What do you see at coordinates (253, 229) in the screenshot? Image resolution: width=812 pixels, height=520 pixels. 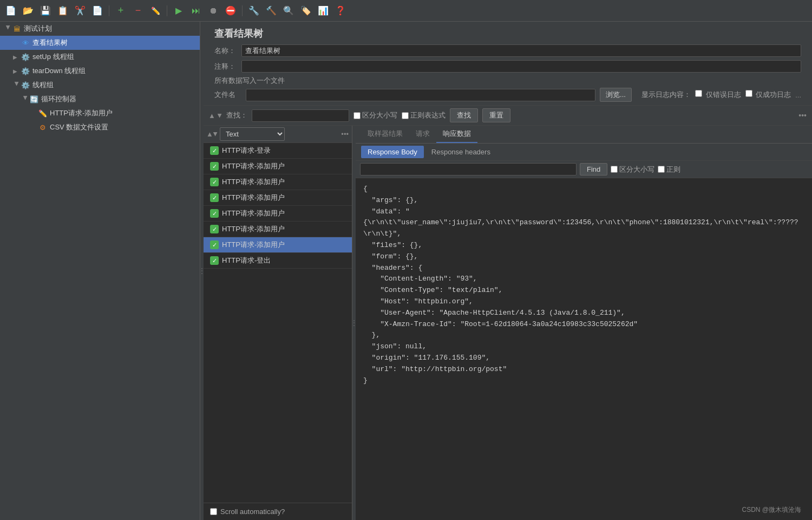 I see `result-label-6: HTTP请求-添加用户` at bounding box center [253, 229].